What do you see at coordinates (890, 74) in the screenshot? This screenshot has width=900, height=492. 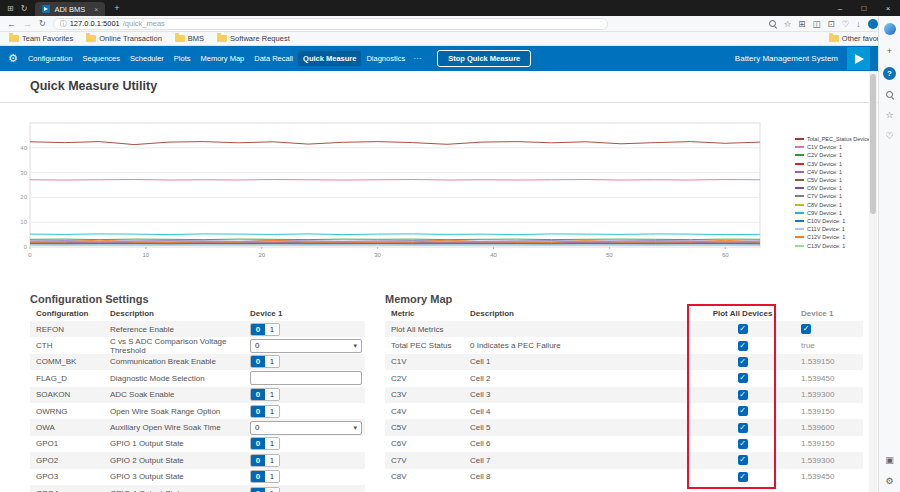 I see `help-icon: ?` at bounding box center [890, 74].